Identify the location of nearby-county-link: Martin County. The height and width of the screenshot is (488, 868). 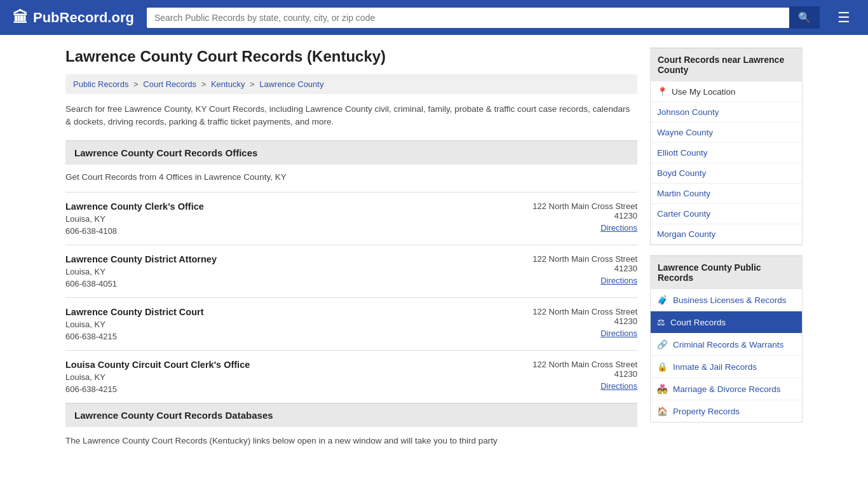
(684, 193).